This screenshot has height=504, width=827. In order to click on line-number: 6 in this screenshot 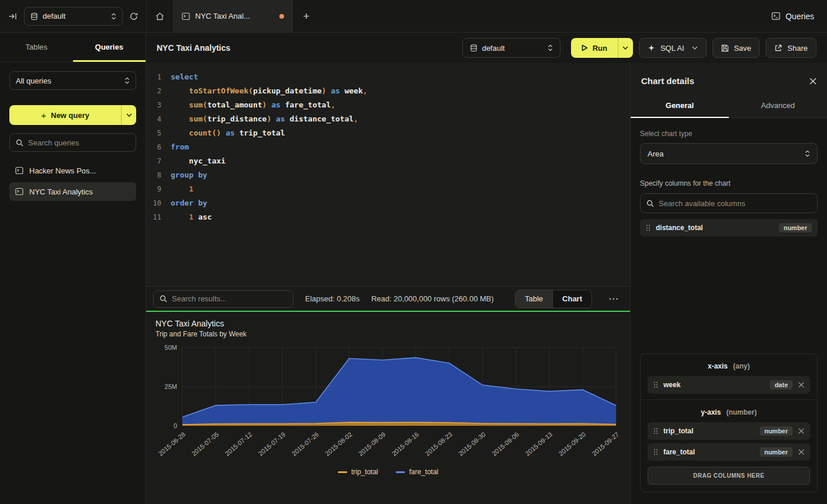, I will do `click(158, 147)`.